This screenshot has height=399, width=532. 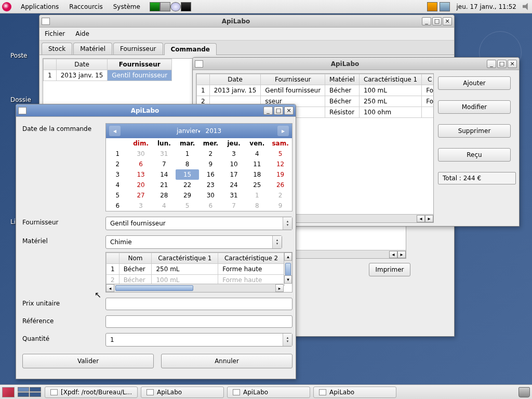 I want to click on scroll-up-icon: ▴, so click(x=288, y=257).